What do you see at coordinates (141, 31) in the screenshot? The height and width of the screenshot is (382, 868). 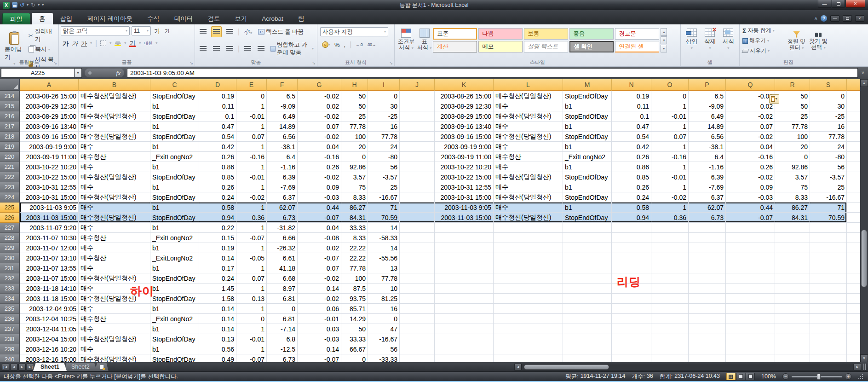 I see `font-size-combobox: 11▾` at bounding box center [141, 31].